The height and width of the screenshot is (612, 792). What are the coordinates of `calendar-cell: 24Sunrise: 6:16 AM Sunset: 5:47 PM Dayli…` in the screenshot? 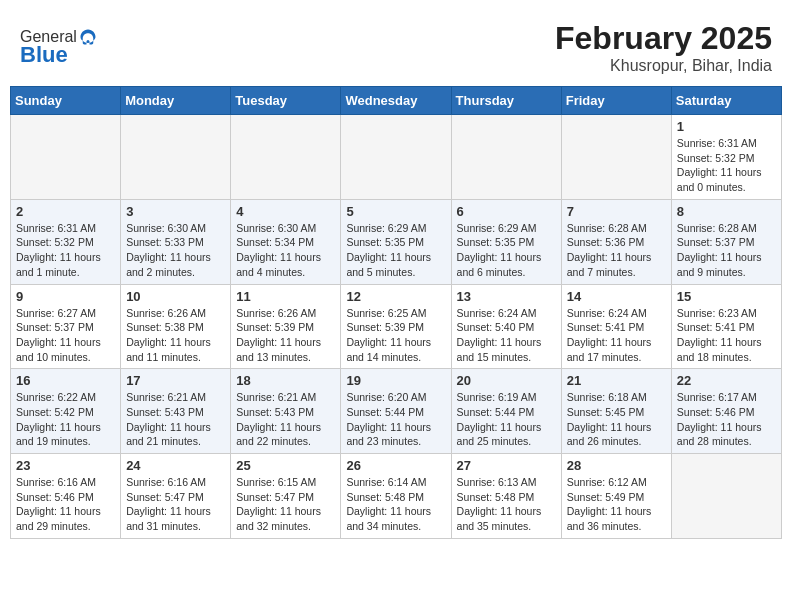 It's located at (176, 496).